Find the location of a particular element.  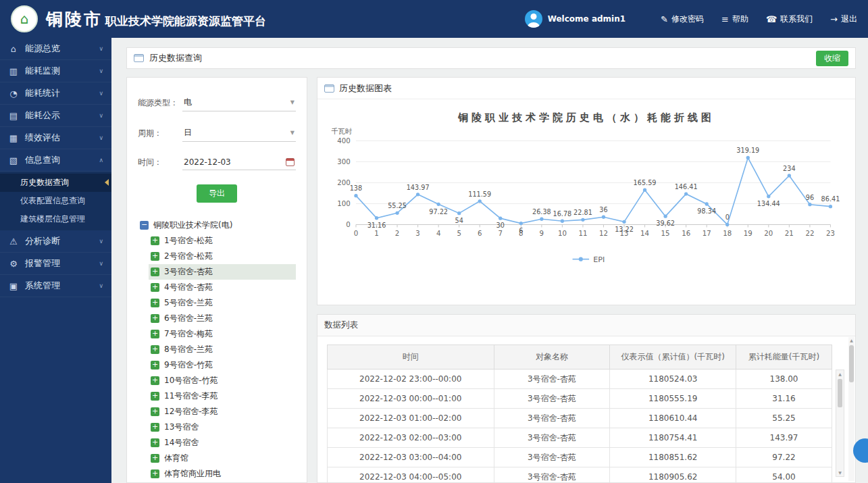

sidebar-item-label: 报警管理 is located at coordinates (43, 263).